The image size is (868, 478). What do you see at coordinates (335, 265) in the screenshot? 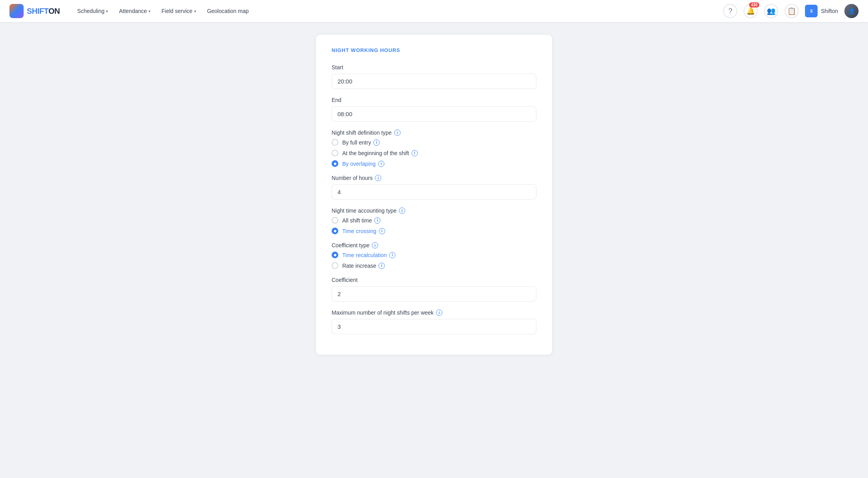
I see `radio-rate-increase-input` at bounding box center [335, 265].